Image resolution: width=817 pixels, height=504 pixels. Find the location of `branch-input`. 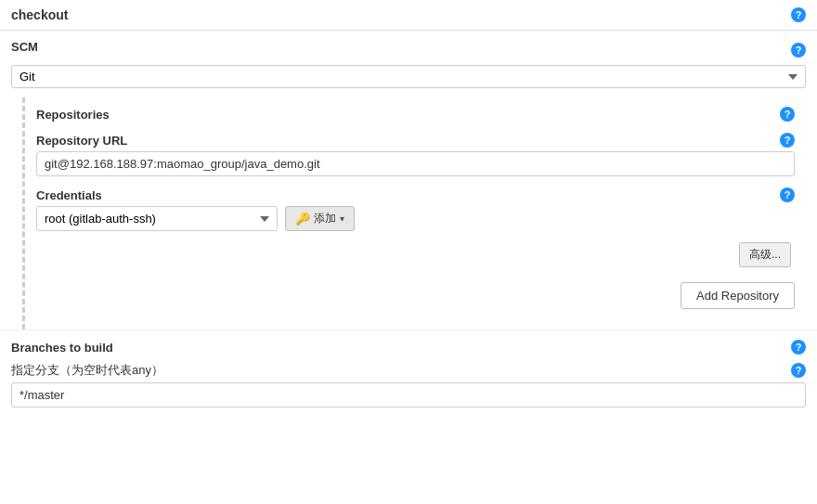

branch-input is located at coordinates (408, 395).